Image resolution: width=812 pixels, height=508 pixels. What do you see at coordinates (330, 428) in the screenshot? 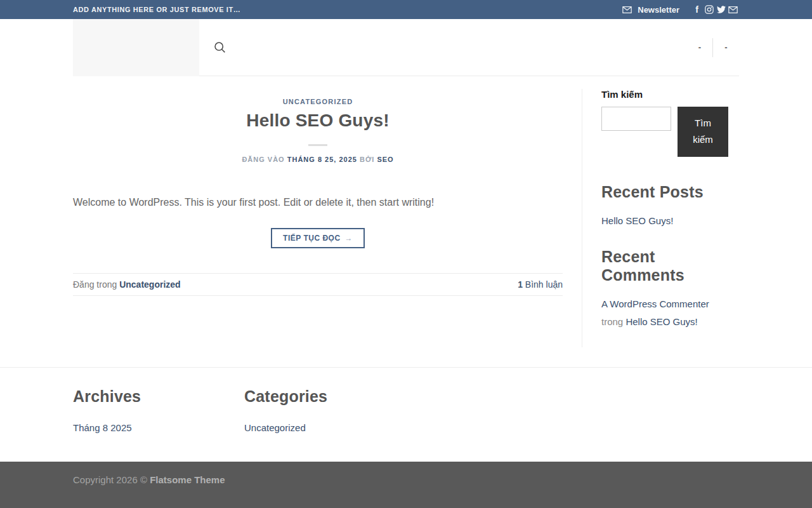
I see `category-item: Uncategorized` at bounding box center [330, 428].